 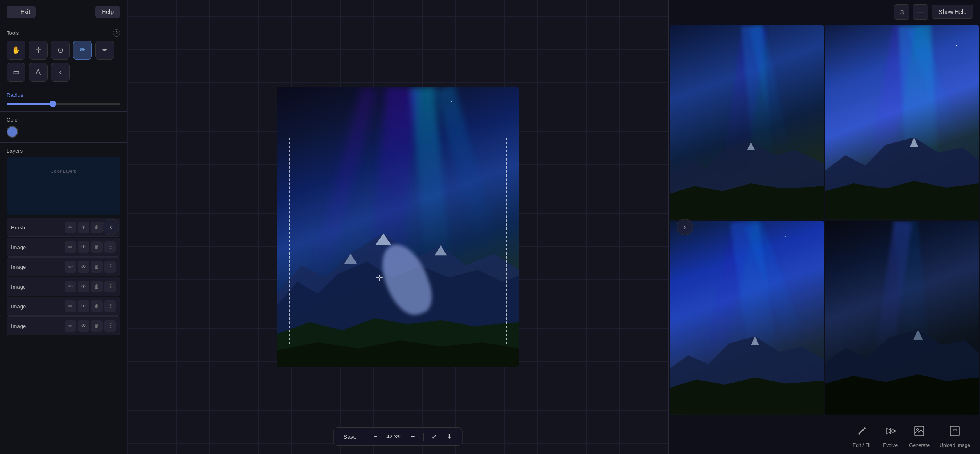 What do you see at coordinates (63, 95) in the screenshot?
I see `radius-label: Radius` at bounding box center [63, 95].